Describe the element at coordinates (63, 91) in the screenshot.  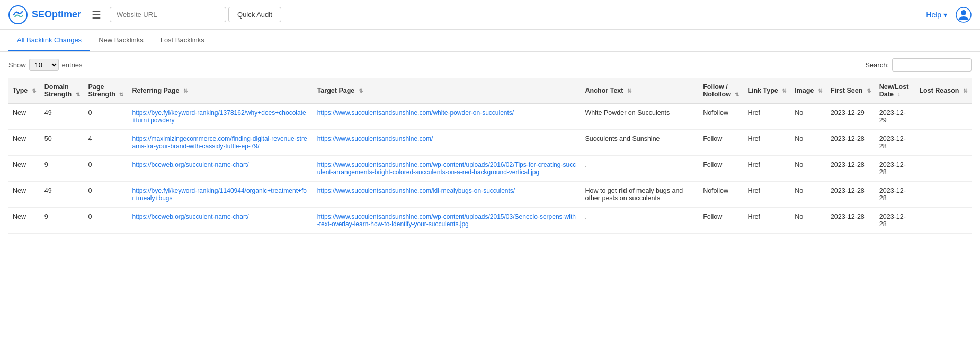
I see `col-domain-strength: DomainStrength ⇅` at that location.